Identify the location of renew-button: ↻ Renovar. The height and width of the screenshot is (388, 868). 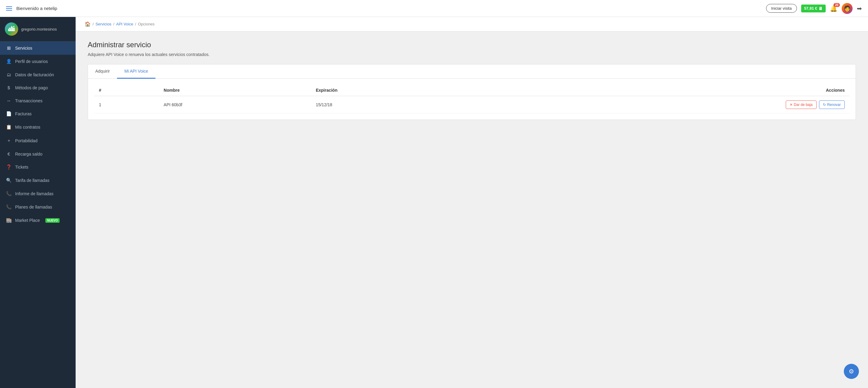
(832, 105).